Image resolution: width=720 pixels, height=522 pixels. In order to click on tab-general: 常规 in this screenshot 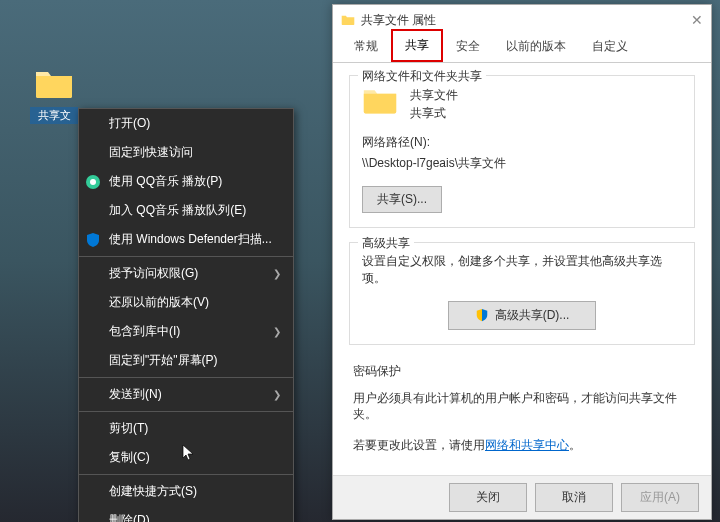, I will do `click(366, 46)`.